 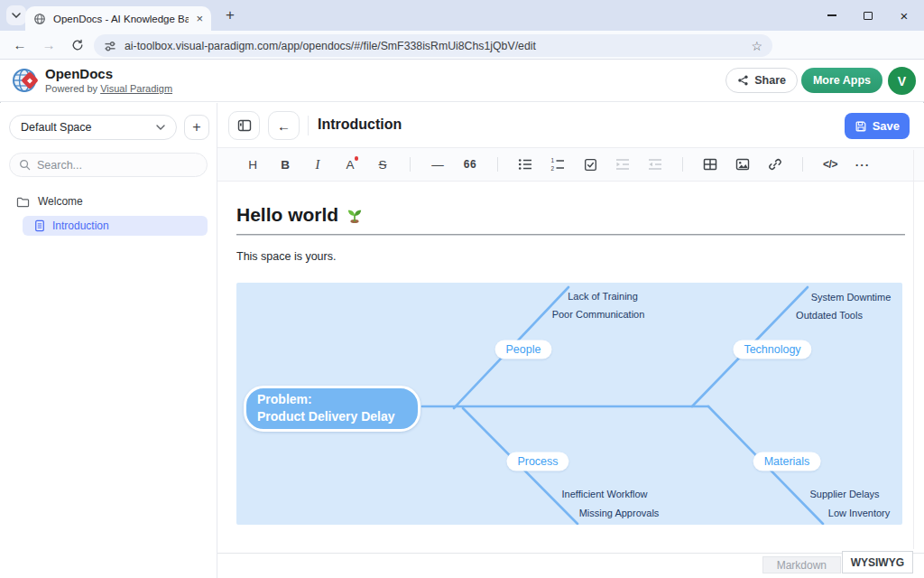 I want to click on close-icon: ×, so click(x=904, y=16).